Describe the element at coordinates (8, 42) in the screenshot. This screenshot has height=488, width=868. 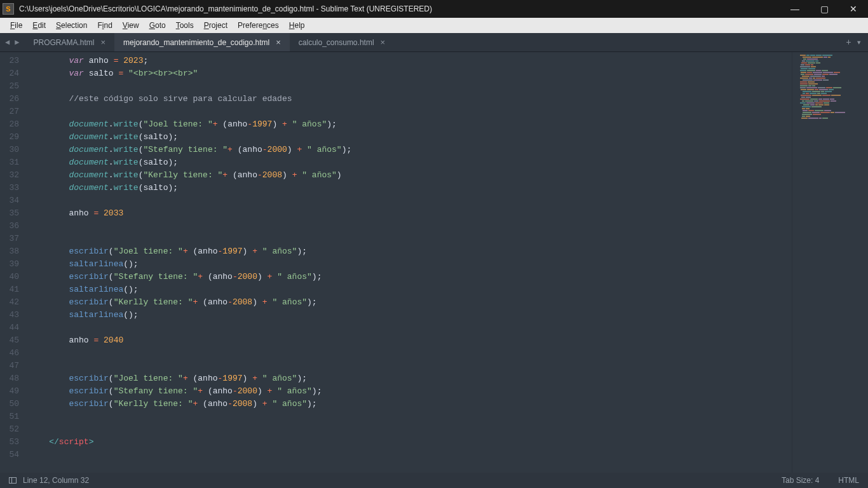
I see `tab-history-back-icon: ◀` at that location.